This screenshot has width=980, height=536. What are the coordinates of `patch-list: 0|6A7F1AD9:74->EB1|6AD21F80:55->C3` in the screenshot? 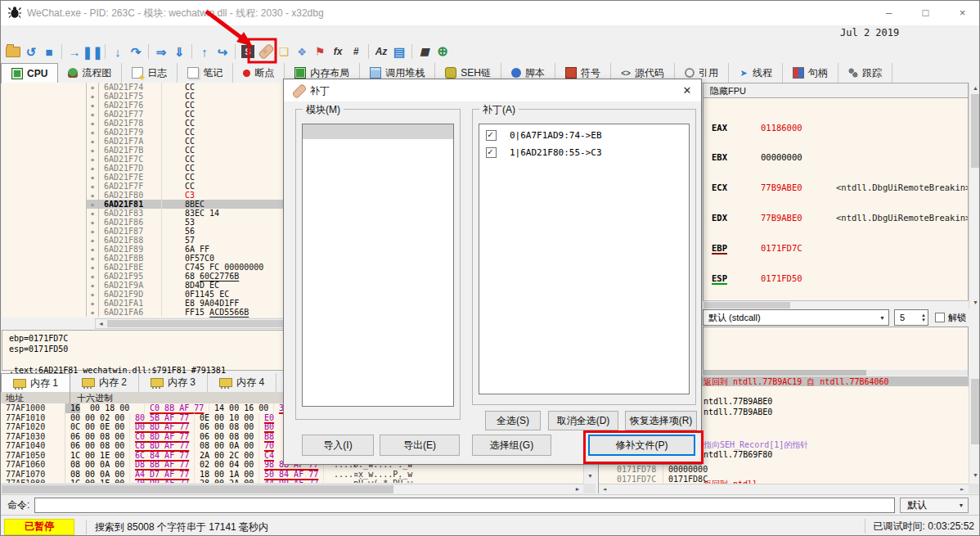 It's located at (584, 259).